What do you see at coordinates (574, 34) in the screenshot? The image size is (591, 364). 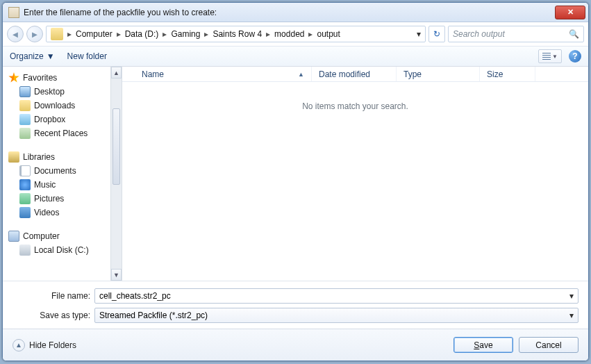 I see `search-icon: 🔍` at bounding box center [574, 34].